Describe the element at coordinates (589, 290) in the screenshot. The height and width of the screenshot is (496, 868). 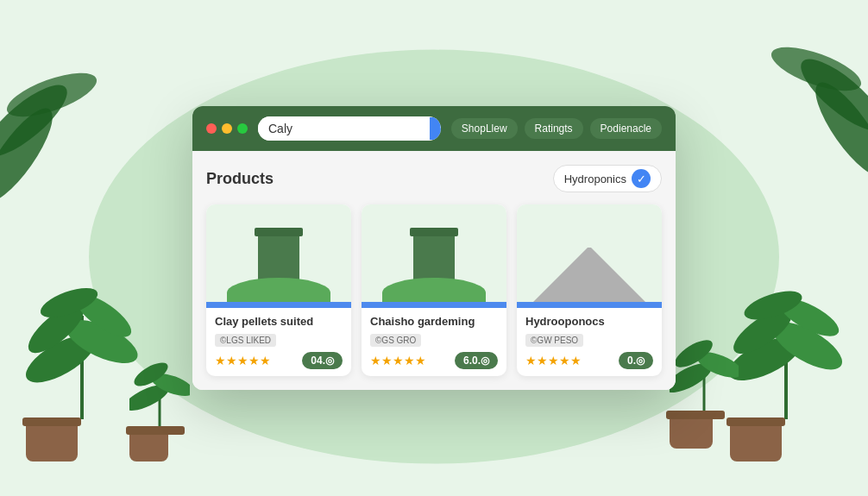
I see `product-card-3: Hydrooponocs ©GW PESO ★★★★★ 0.◎` at that location.